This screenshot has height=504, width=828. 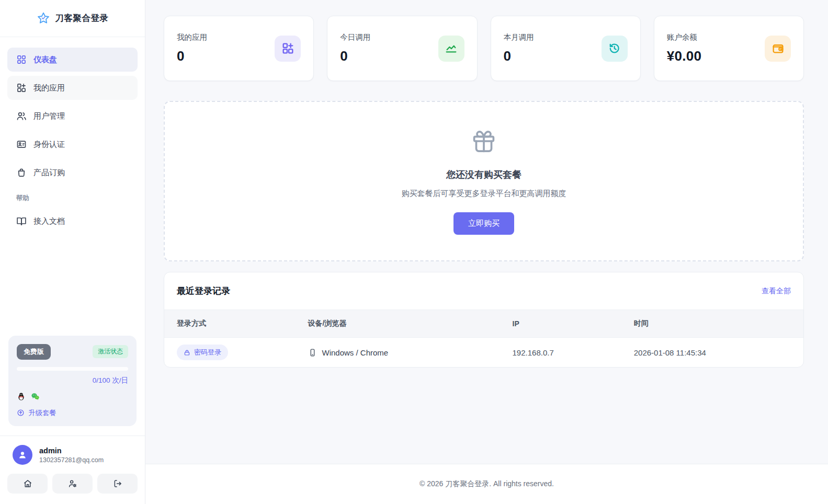 I want to click on home-button, so click(x=27, y=484).